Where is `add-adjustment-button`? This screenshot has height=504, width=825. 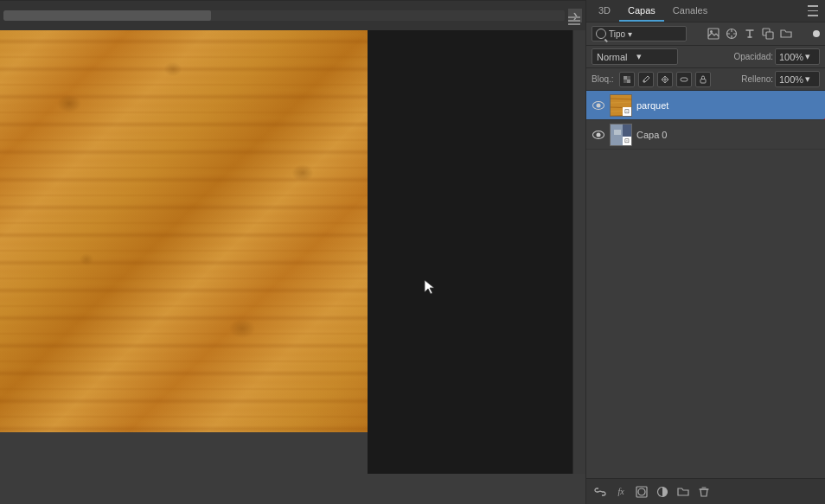
add-adjustment-button is located at coordinates (662, 492).